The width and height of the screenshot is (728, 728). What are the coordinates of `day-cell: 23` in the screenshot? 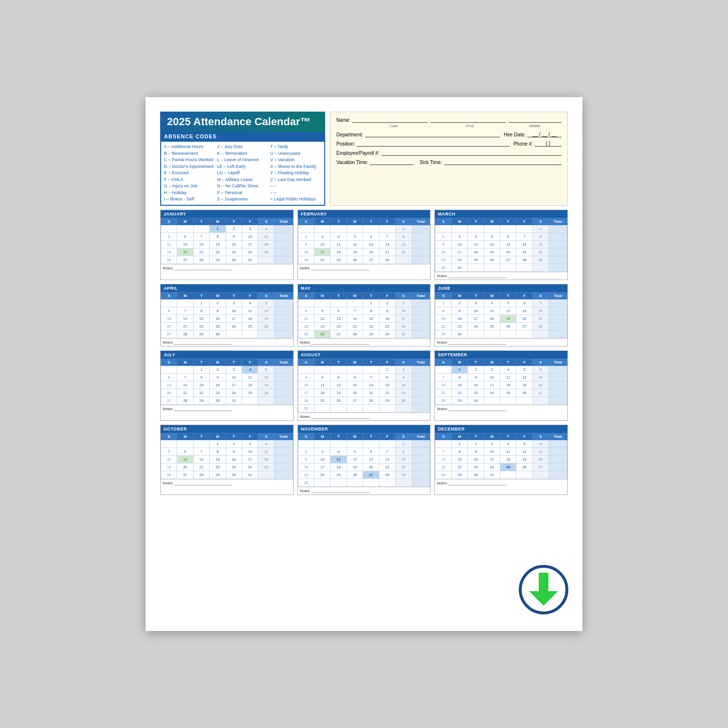 It's located at (404, 393).